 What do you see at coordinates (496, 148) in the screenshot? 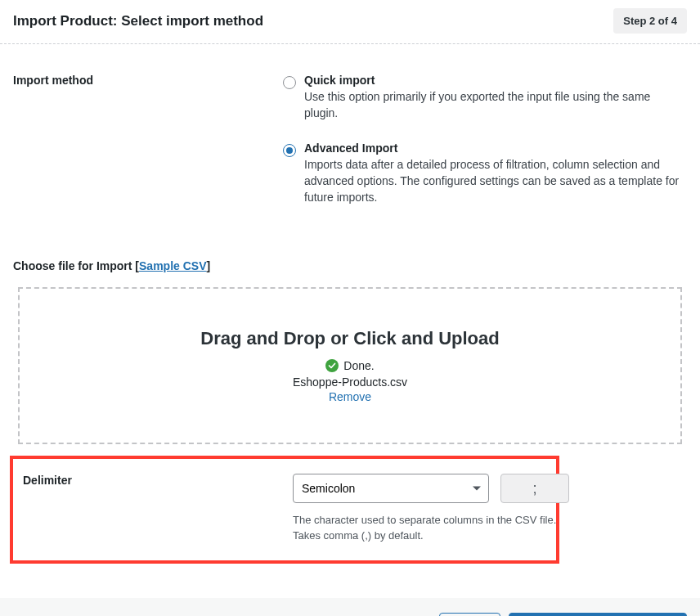
I see `radio-label: Advanced Import` at bounding box center [496, 148].